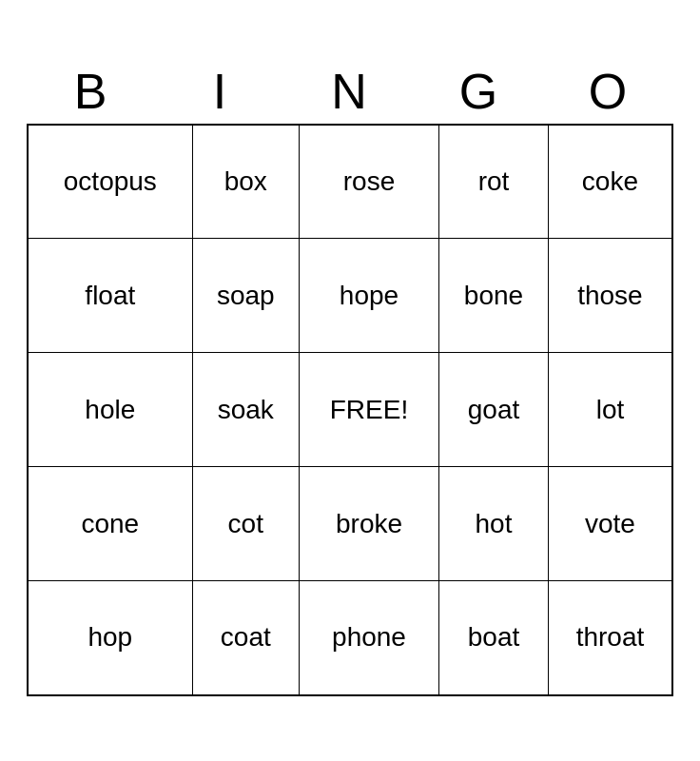 The height and width of the screenshot is (761, 700). Describe the element at coordinates (245, 524) in the screenshot. I see `cell-r3-c1: cot` at that location.